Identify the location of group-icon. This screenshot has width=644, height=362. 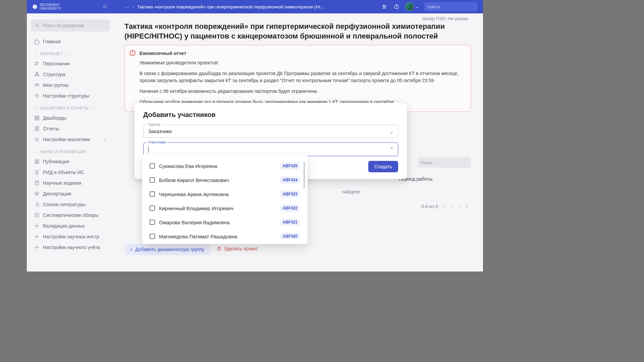
(37, 85).